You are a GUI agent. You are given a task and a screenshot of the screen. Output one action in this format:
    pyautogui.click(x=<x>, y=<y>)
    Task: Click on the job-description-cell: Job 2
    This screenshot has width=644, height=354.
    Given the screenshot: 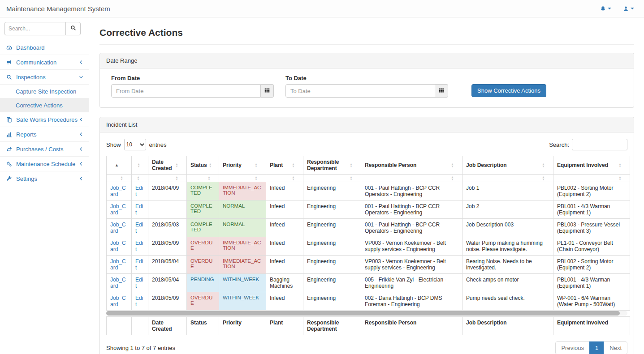 What is the action you would take?
    pyautogui.click(x=508, y=209)
    